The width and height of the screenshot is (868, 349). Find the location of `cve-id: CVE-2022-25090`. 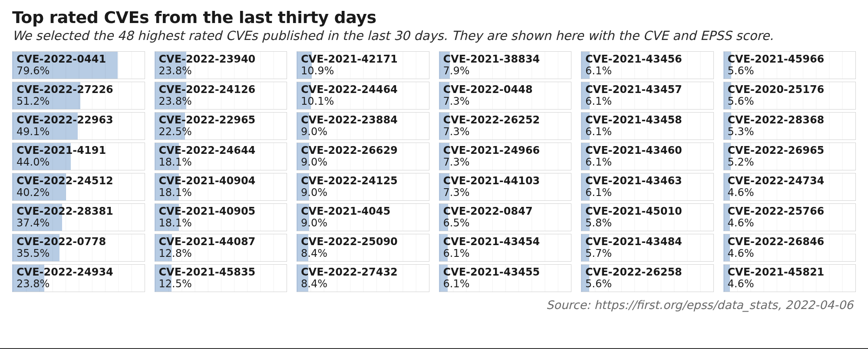

cve-id: CVE-2022-25090 is located at coordinates (364, 242).